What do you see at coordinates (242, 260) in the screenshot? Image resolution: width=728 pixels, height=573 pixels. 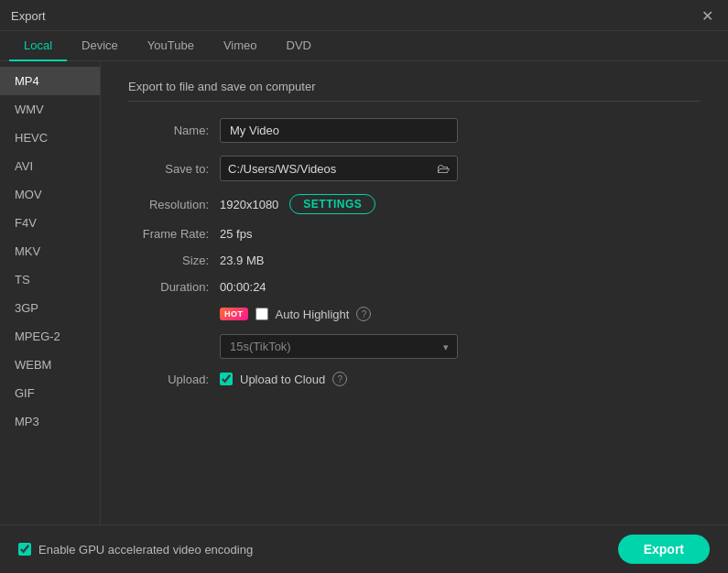 I see `size-value: 23.9 MB` at bounding box center [242, 260].